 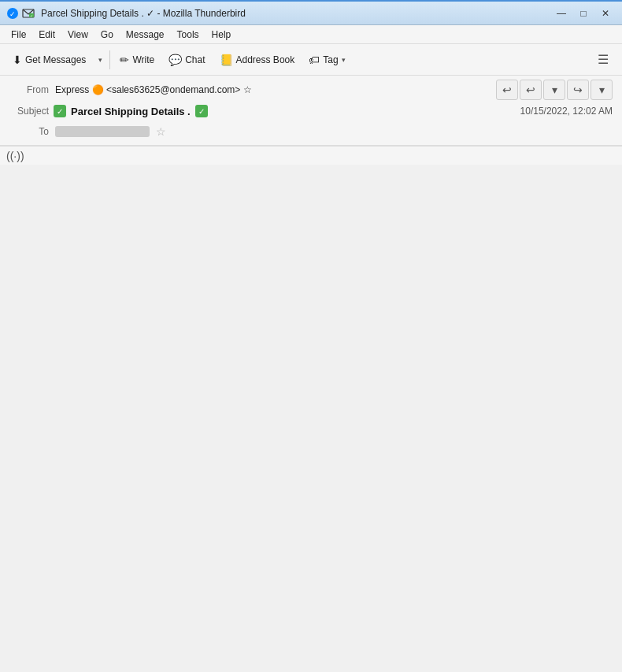 What do you see at coordinates (16, 156) in the screenshot?
I see `connection-status-icon: ((·))` at bounding box center [16, 156].